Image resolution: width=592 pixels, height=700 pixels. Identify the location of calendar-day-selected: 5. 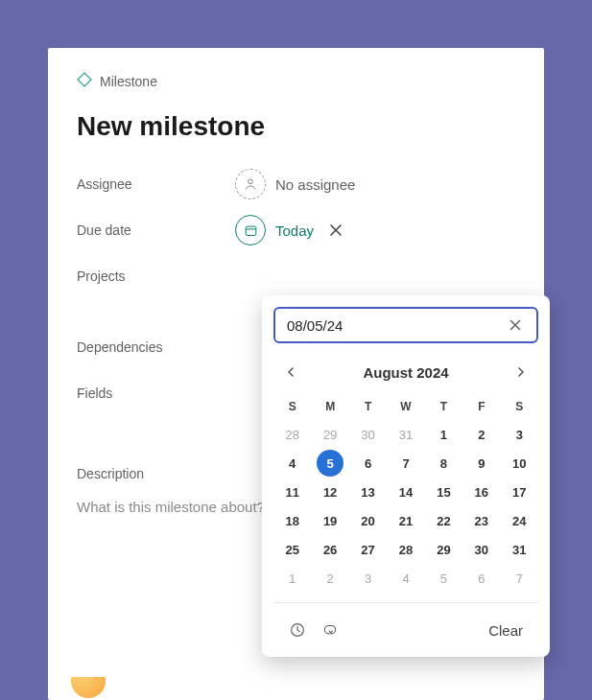
(330, 463).